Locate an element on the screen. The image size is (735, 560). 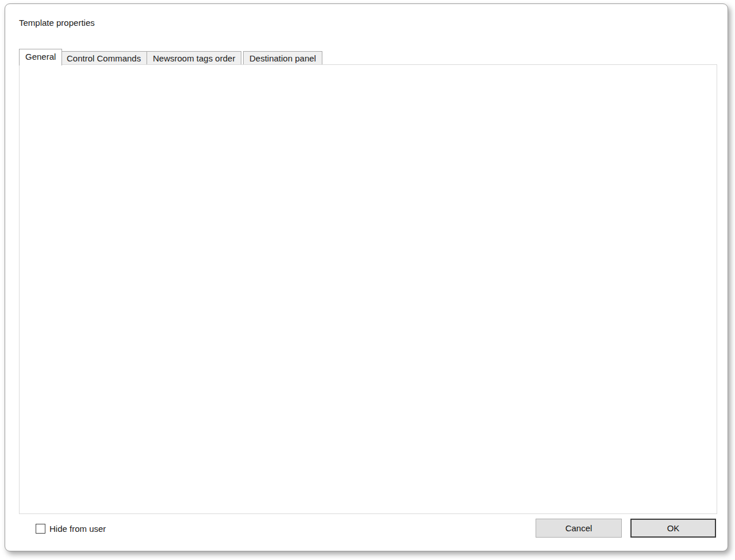
window-title: Template properties is located at coordinates (57, 23).